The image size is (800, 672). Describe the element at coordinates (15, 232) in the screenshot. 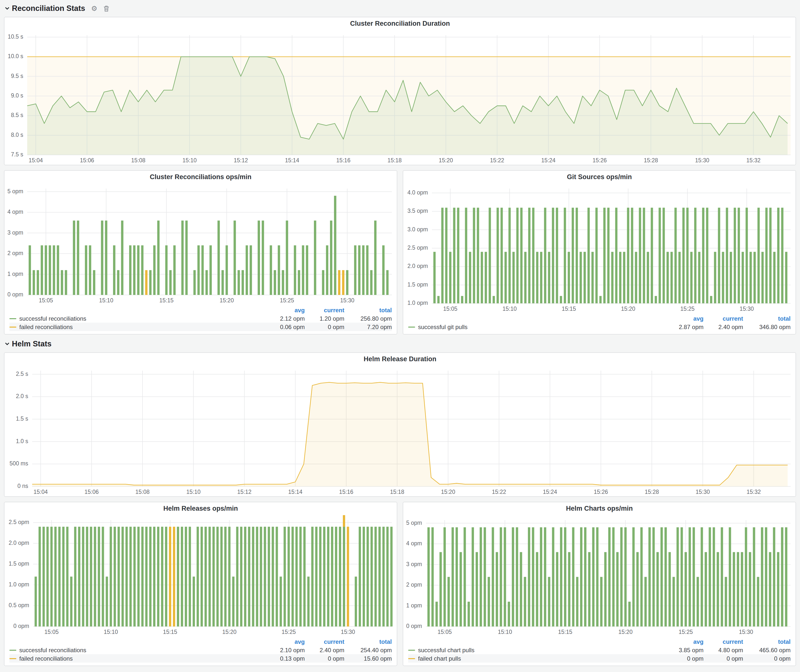

I see `svg-text: 3 opm` at that location.